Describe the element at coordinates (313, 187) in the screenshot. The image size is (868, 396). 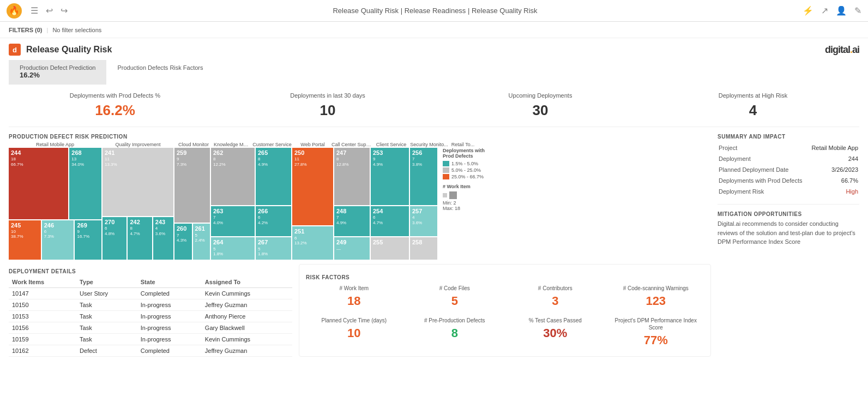
I see `tm-cell-250: 250 11 27.8%` at that location.